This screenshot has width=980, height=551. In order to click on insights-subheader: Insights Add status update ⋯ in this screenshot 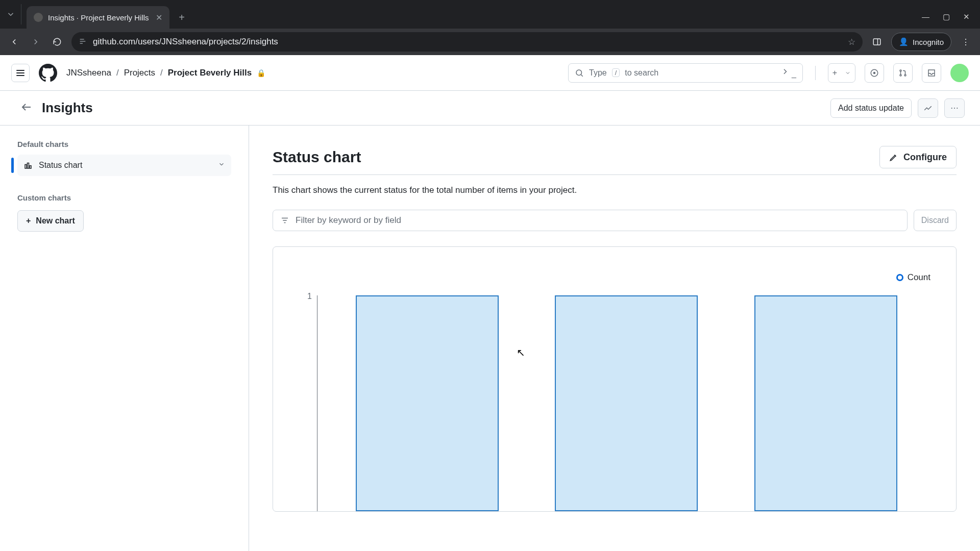, I will do `click(490, 108)`.